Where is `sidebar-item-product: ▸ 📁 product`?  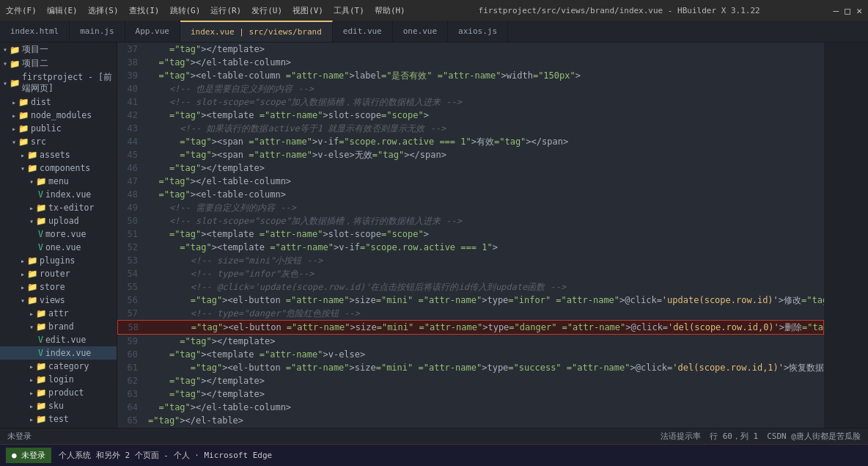
sidebar-item-product: ▸ 📁 product is located at coordinates (59, 393).